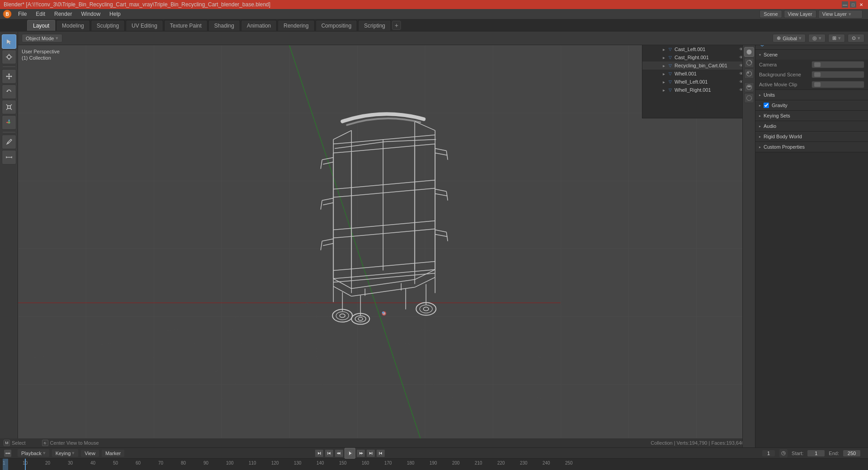 The image size is (868, 470). Describe the element at coordinates (812, 147) in the screenshot. I see `custom-properties-header: ▸ Custom Properties` at that location.